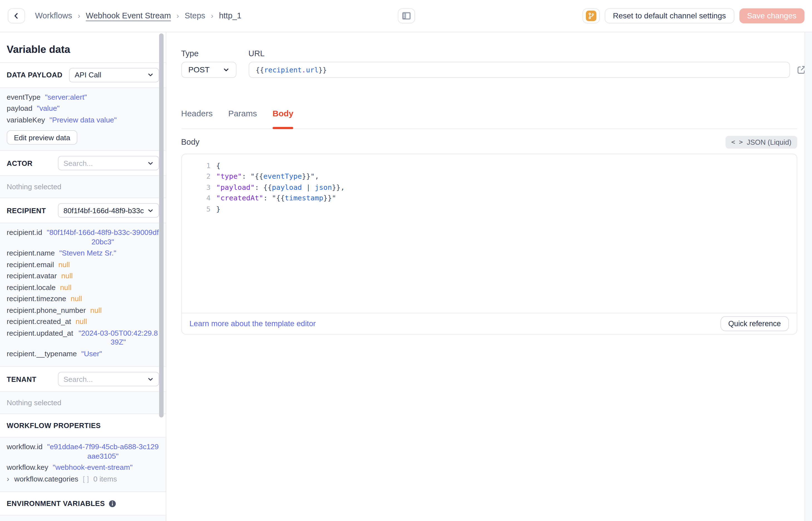  I want to click on recipient-select: 80f1f4bf-166d-48f9-b33c, so click(108, 210).